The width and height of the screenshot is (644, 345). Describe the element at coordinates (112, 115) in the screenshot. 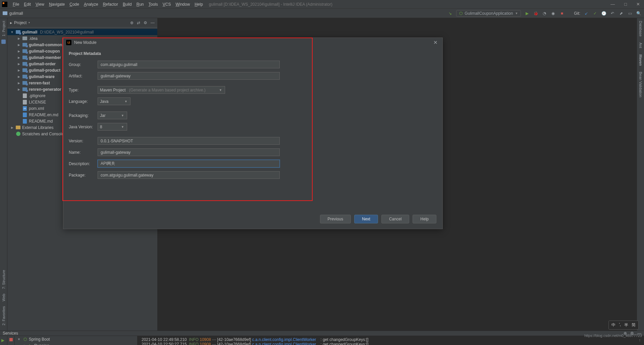

I see `packaging-select: Jar▼` at that location.